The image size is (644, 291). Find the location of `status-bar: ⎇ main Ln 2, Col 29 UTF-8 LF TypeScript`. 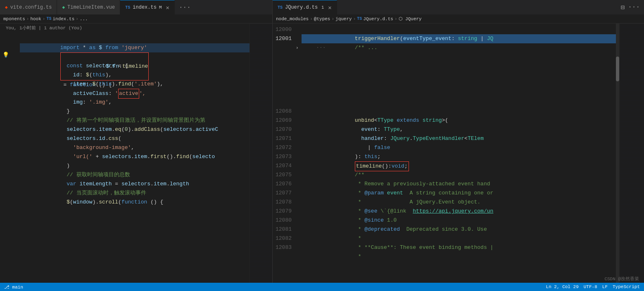

status-bar: ⎇ main Ln 2, Col 29 UTF-8 LF TypeScript is located at coordinates (322, 287).